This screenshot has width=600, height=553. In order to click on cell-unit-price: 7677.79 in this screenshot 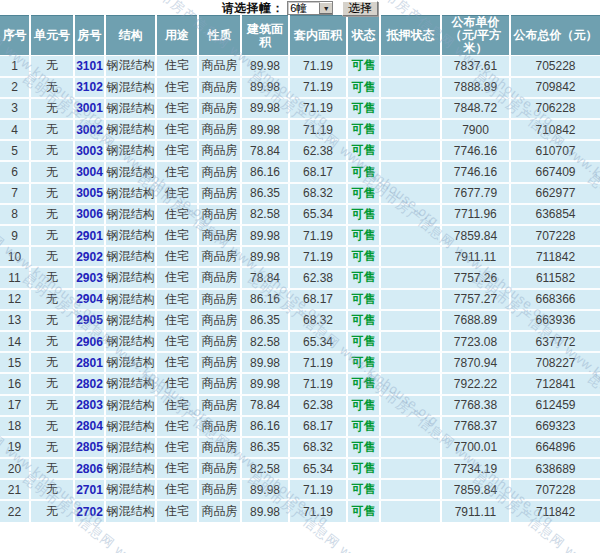, I will do `click(476, 194)`.